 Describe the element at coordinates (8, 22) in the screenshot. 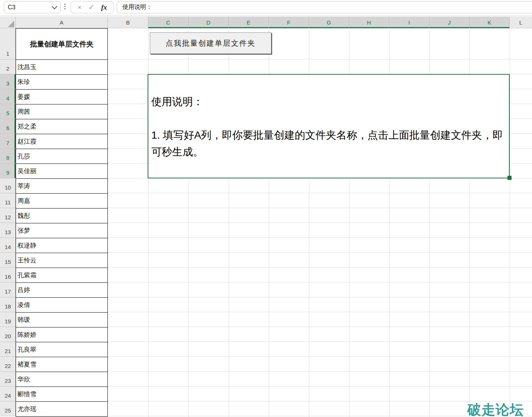

I see `select-all-corner` at that location.